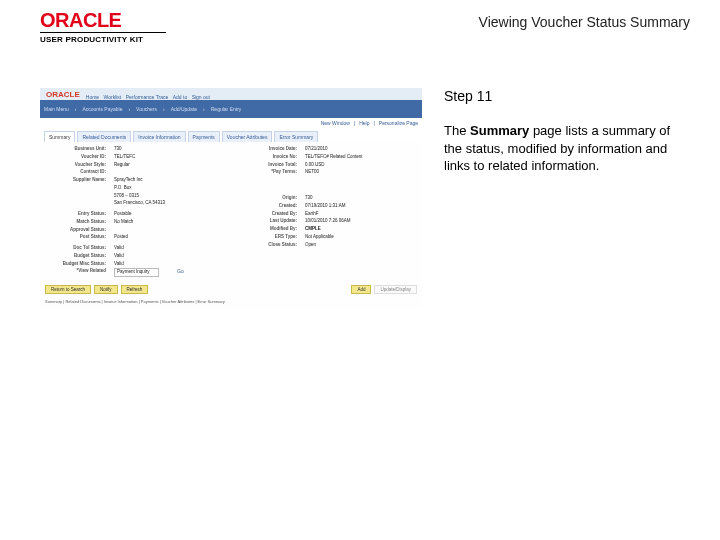 This screenshot has height=540, width=720. What do you see at coordinates (267, 166) in the screenshot?
I see `lbl-it: Invoice Total:` at bounding box center [267, 166].